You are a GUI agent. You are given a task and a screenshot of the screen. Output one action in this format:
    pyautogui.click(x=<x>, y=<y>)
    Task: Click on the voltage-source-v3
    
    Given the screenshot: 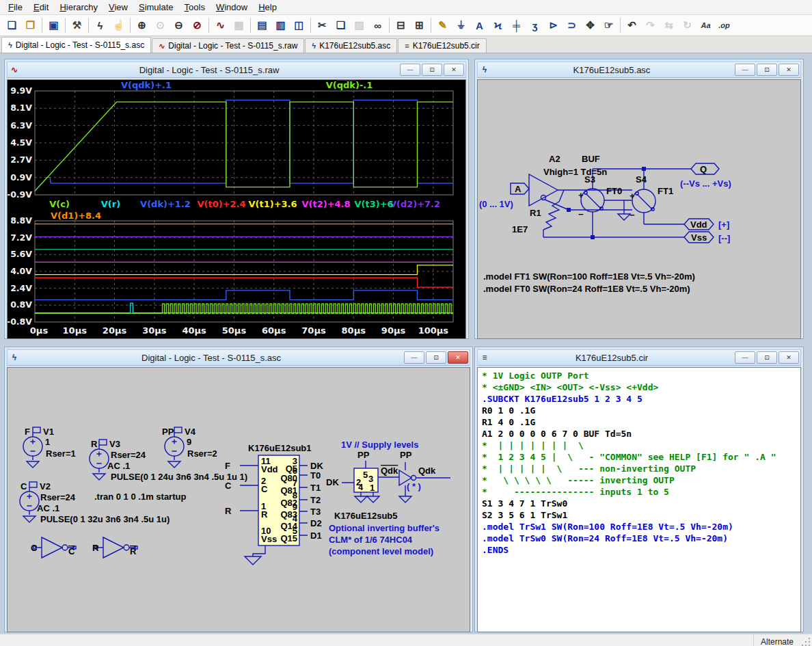 What is the action you would take?
    pyautogui.click(x=99, y=459)
    